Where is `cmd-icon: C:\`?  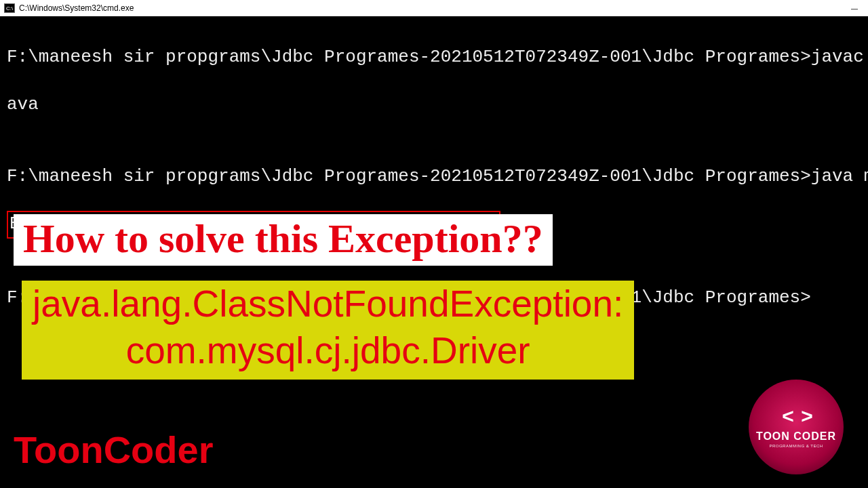
cmd-icon: C:\ is located at coordinates (9, 8).